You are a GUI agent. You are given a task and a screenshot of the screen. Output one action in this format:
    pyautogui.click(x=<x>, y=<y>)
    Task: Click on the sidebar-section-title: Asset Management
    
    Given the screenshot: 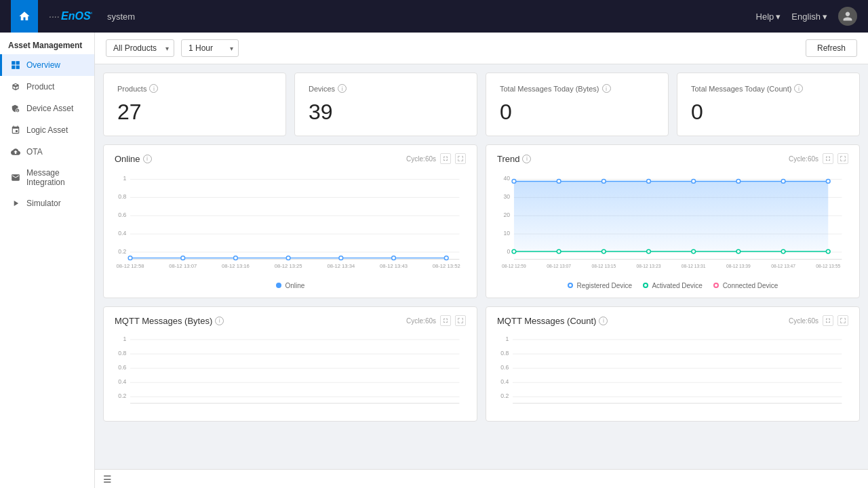 What is the action you would take?
    pyautogui.click(x=47, y=43)
    